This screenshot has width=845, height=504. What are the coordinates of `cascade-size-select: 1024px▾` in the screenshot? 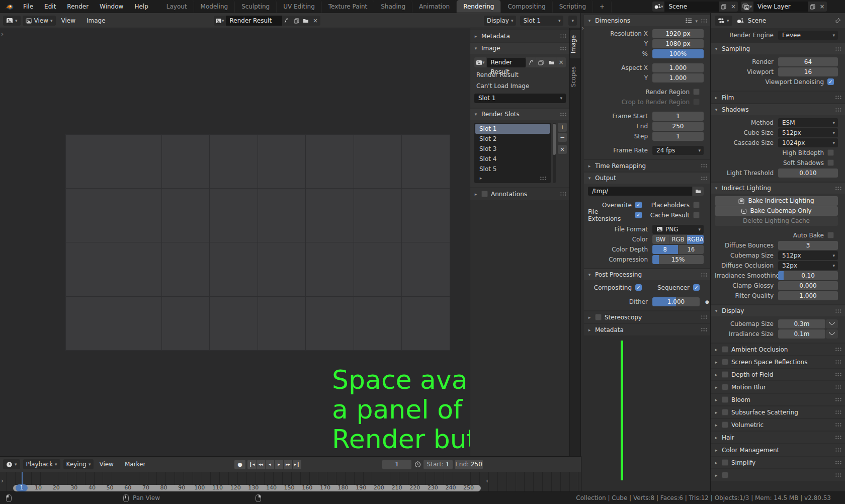 It's located at (808, 143).